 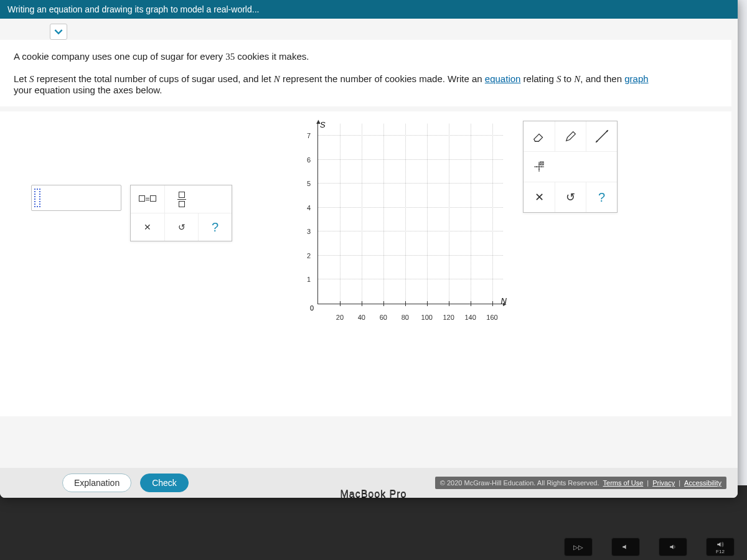 What do you see at coordinates (88, 90) in the screenshot?
I see `text: your equation using the axes below.` at bounding box center [88, 90].